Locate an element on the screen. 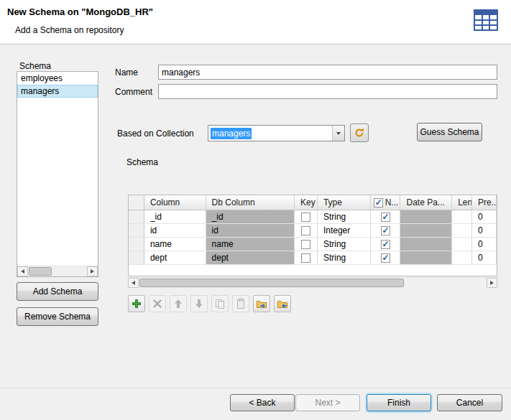 The width and height of the screenshot is (511, 420). schema-table-icon is located at coordinates (486, 22).